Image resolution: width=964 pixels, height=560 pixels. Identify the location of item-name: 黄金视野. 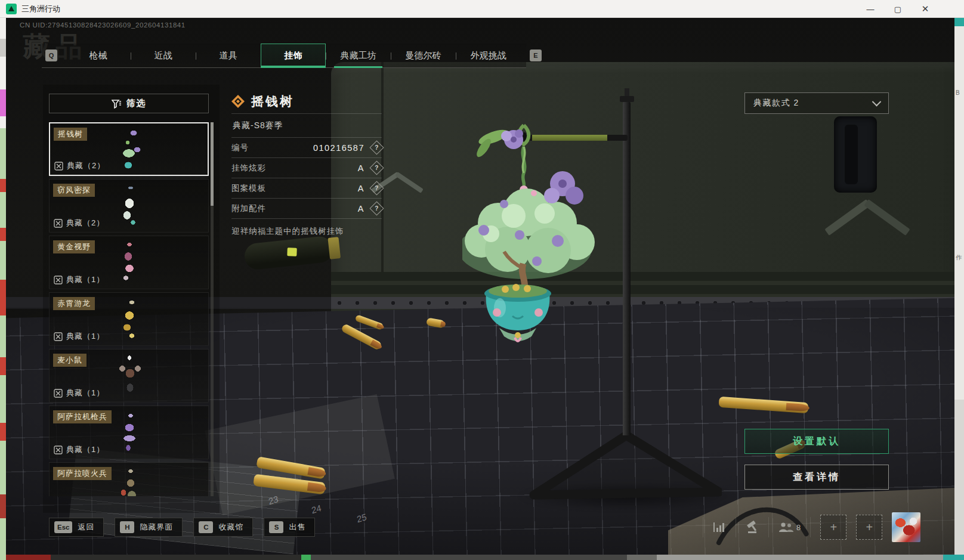
(74, 247).